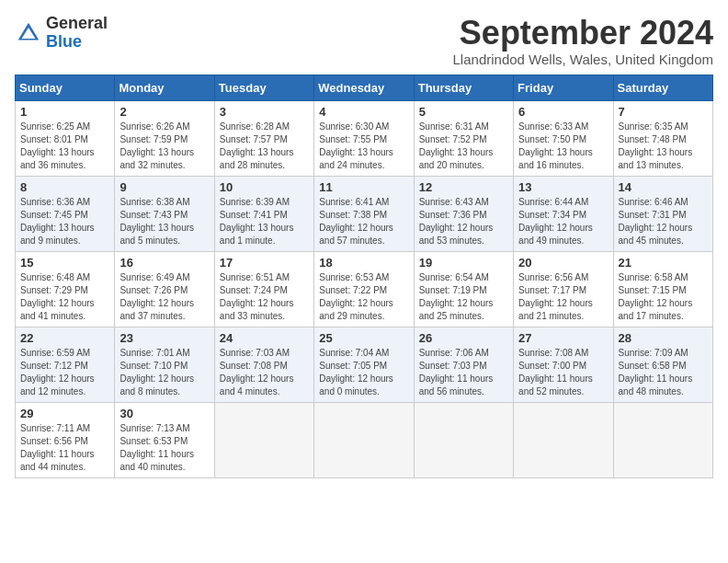  Describe the element at coordinates (563, 222) in the screenshot. I see `day-detail: Sunrise: 6:44 AMSunset: 7:34 PMDaylight:…` at that location.